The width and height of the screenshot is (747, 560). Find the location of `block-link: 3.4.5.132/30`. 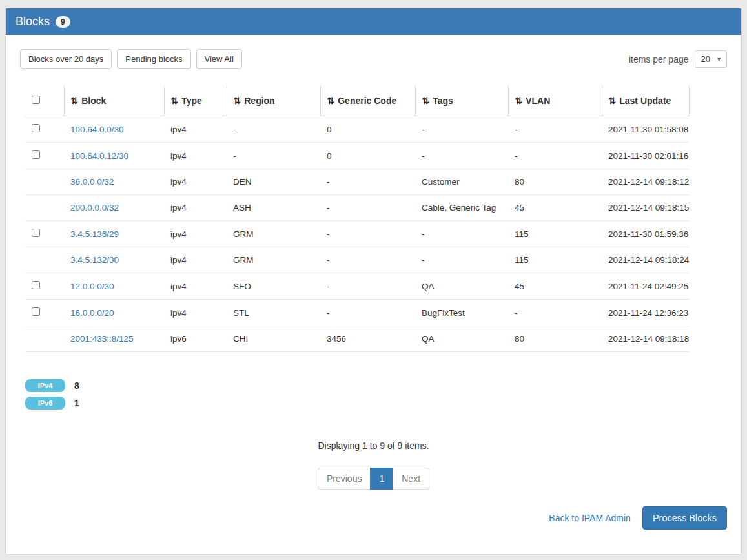

block-link: 3.4.5.132/30 is located at coordinates (94, 260).